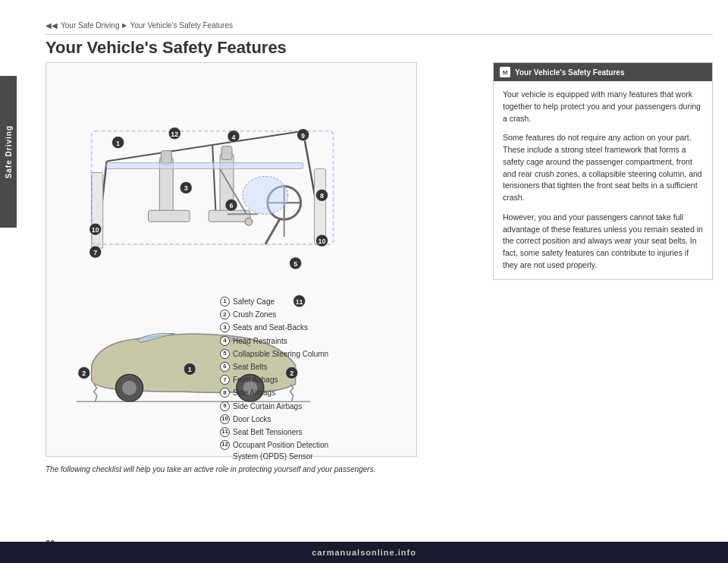  I want to click on legend-text: Front Airbags, so click(293, 379).